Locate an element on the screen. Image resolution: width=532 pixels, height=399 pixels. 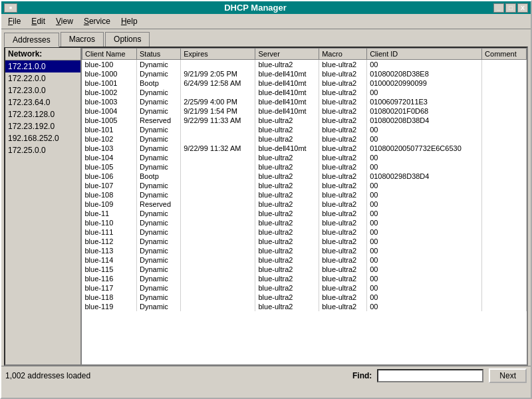
table-row: blue-1001Bootp6/24/99 12:58 AMblue-dell4… is located at coordinates (305, 83).